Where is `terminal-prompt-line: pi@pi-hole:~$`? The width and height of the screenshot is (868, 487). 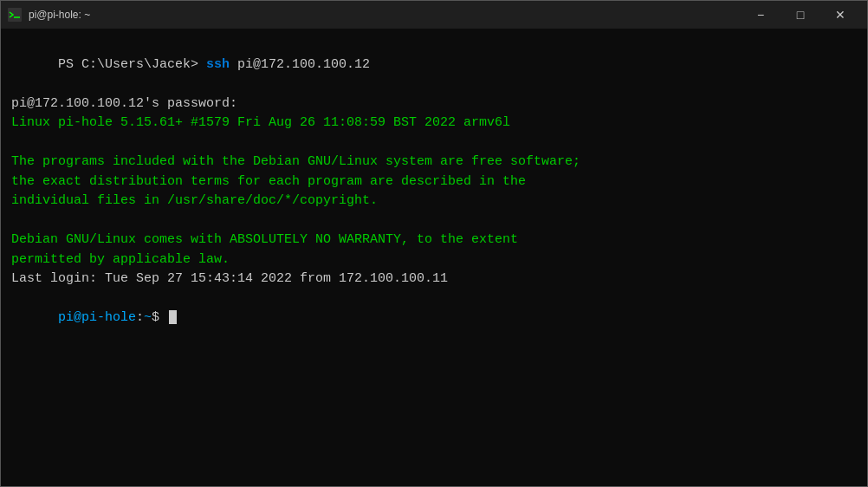
terminal-prompt-line: pi@pi-hole:~$ is located at coordinates (434, 319).